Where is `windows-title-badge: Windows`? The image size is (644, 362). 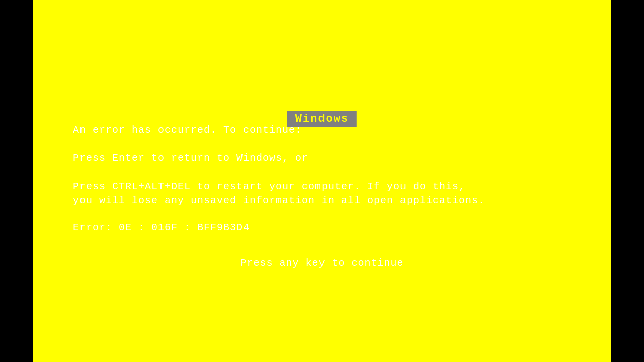
windows-title-badge: Windows is located at coordinates (322, 119).